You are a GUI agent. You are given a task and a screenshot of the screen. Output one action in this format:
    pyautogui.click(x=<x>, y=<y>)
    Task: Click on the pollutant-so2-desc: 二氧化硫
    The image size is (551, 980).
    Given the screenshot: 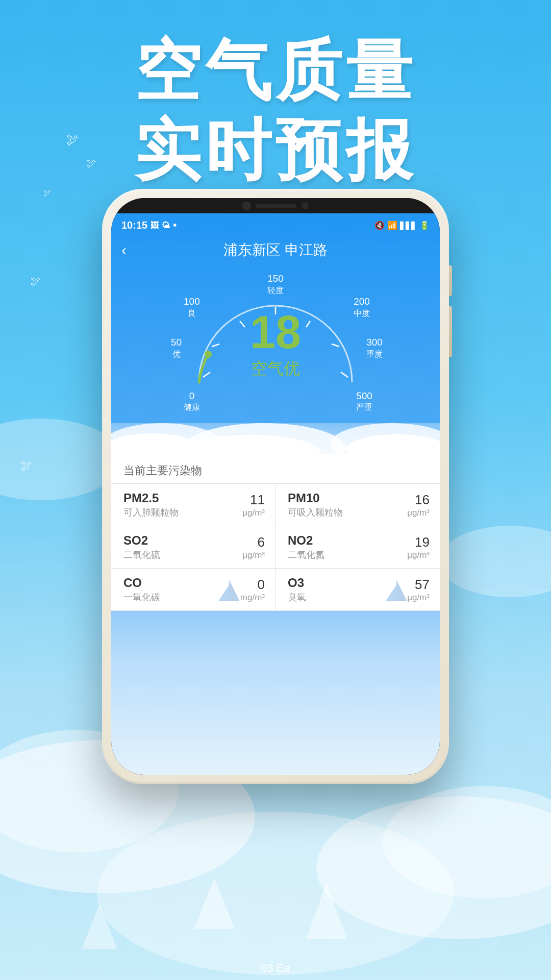 What is the action you would take?
    pyautogui.click(x=193, y=555)
    